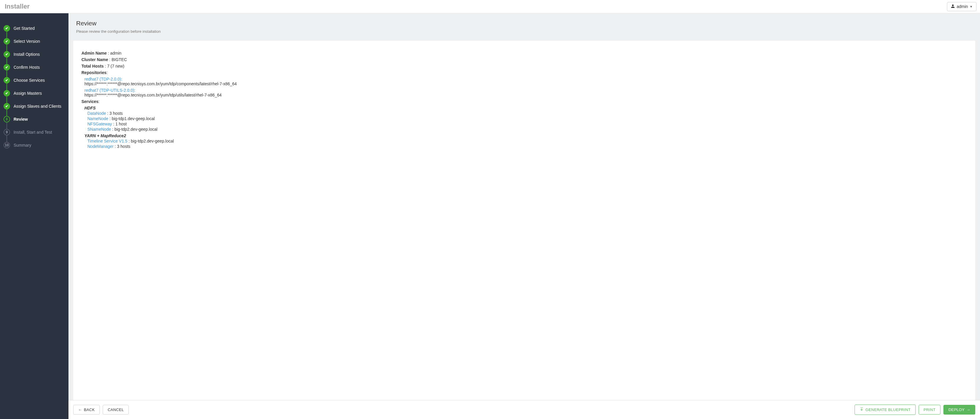 The image size is (980, 419). I want to click on wizard-step: Assign Slaves and Clients, so click(34, 106).